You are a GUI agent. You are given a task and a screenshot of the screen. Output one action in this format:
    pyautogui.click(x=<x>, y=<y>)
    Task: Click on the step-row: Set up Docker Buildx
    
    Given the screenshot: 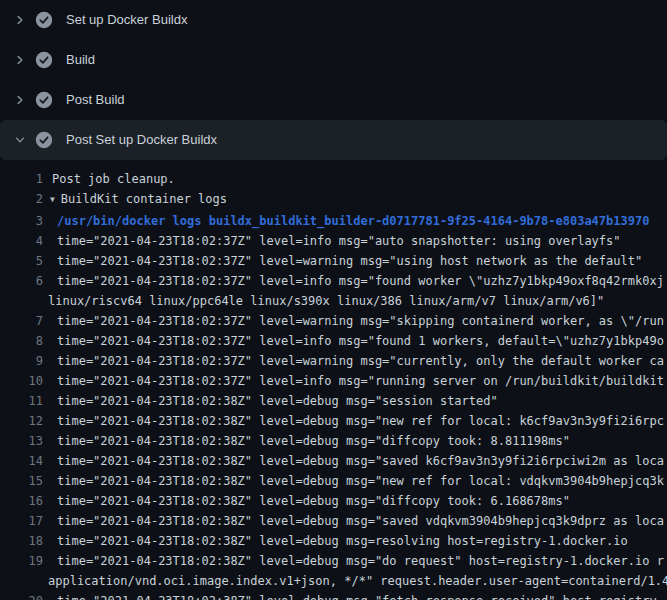 What is the action you would take?
    pyautogui.click(x=334, y=20)
    